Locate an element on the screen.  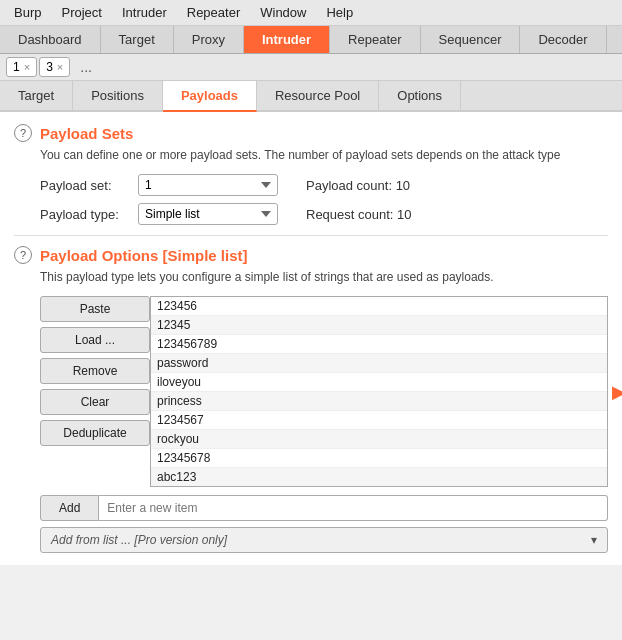
tab-sequencer: Sequencer is located at coordinates (471, 40).